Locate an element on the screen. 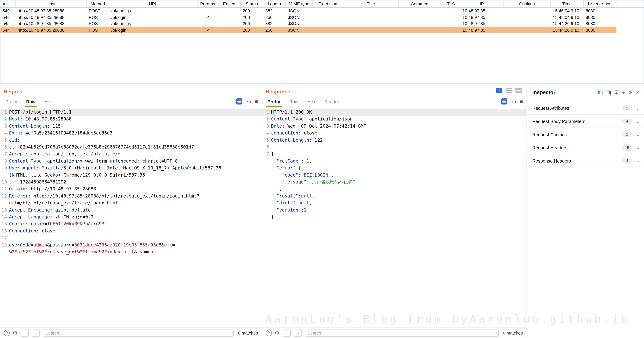  code-line: 8Content-Type: application/x-www-form-ur… is located at coordinates (131, 161).